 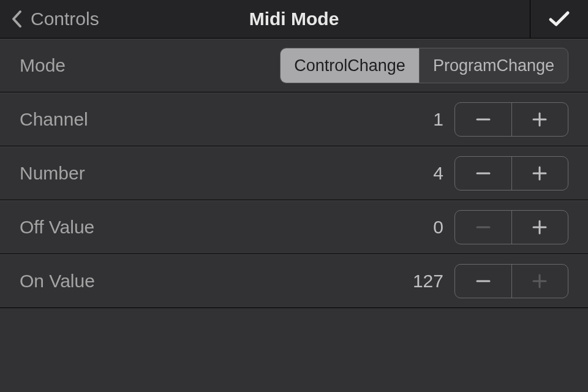 I want to click on row-on-value-value: 127, so click(x=428, y=281).